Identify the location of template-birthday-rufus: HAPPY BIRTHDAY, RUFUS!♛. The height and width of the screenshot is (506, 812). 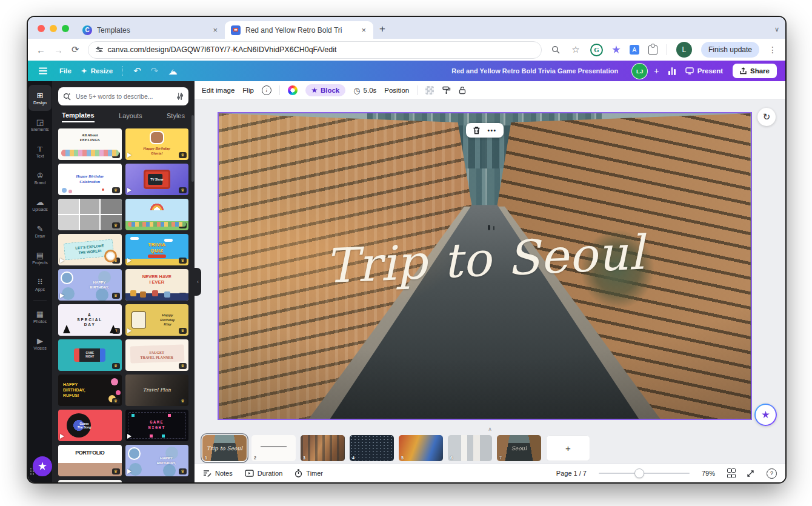
(90, 390).